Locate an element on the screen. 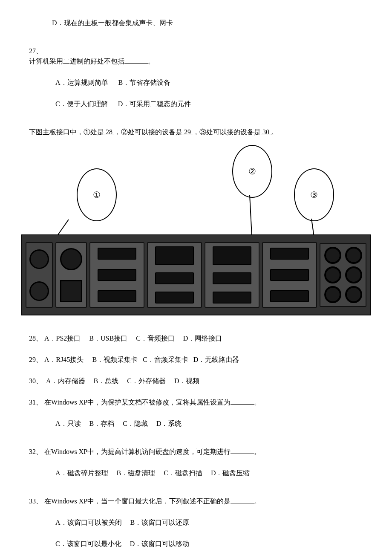 Image resolution: width=392 pixels, height=555 pixels. q33-blank is located at coordinates (242, 500).